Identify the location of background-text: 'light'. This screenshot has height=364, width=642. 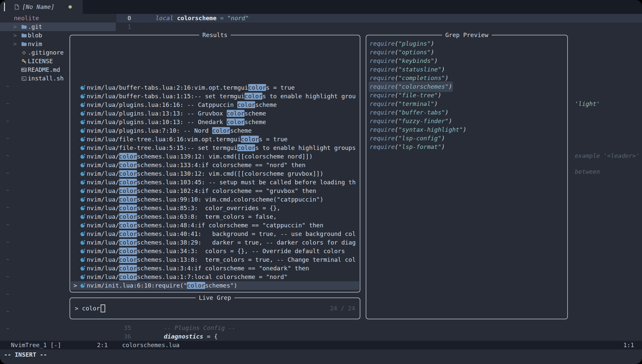
(587, 104).